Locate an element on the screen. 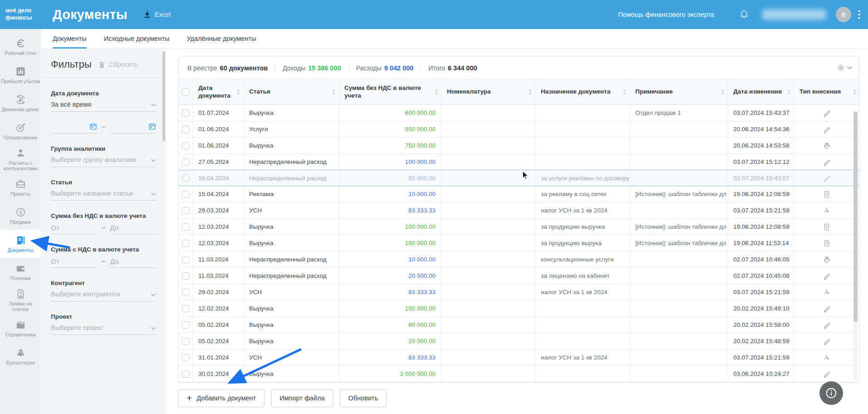 The height and width of the screenshot is (414, 868). table-scrollbar-track is located at coordinates (856, 245).